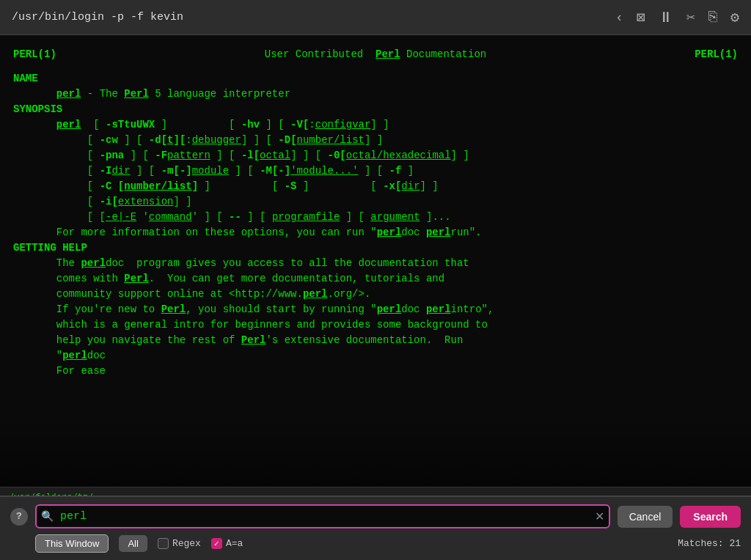 The height and width of the screenshot is (560, 751). I want to click on perl-man-center: User Contributed Perl Documentation, so click(376, 54).